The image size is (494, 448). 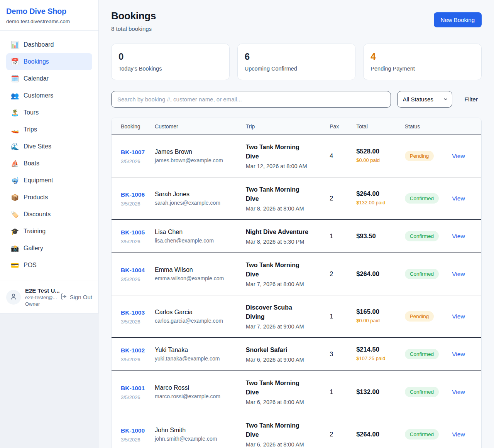 I want to click on table-header: Booking Customer Trip Pax Total Status, so click(x=296, y=126).